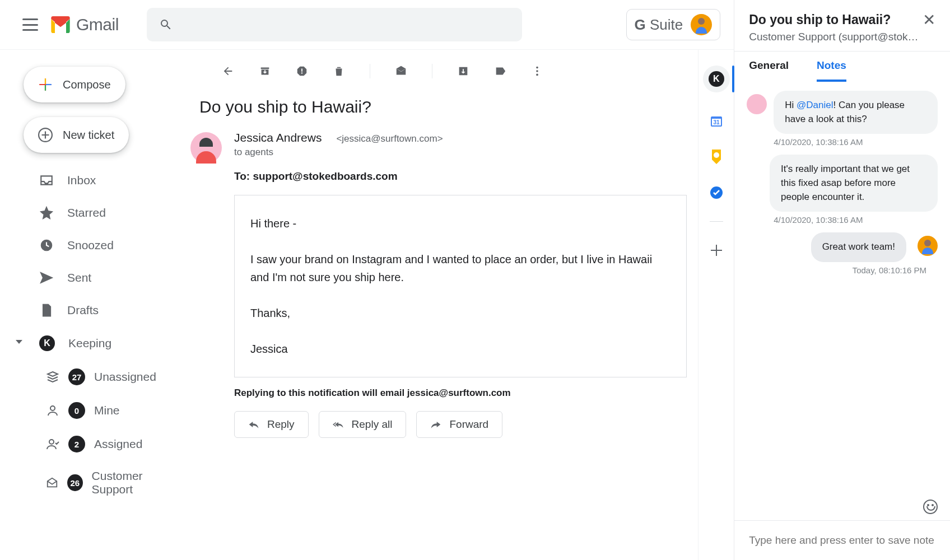 This screenshot has height=560, width=950. What do you see at coordinates (930, 507) in the screenshot?
I see `emoji-icon` at bounding box center [930, 507].